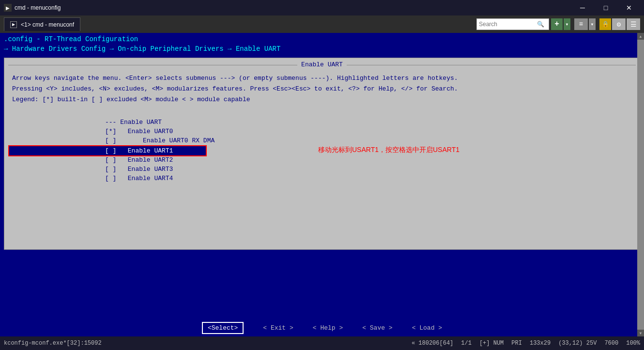  What do you see at coordinates (322, 65) in the screenshot?
I see `window-title: Enable UART` at bounding box center [322, 65].